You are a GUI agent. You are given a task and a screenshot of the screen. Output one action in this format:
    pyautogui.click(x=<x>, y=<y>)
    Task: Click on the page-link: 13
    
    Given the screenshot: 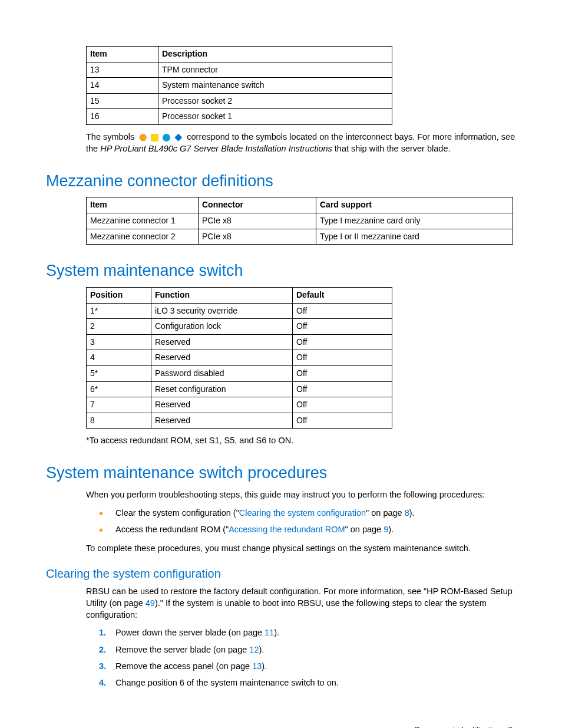 What is the action you would take?
    pyautogui.click(x=257, y=666)
    